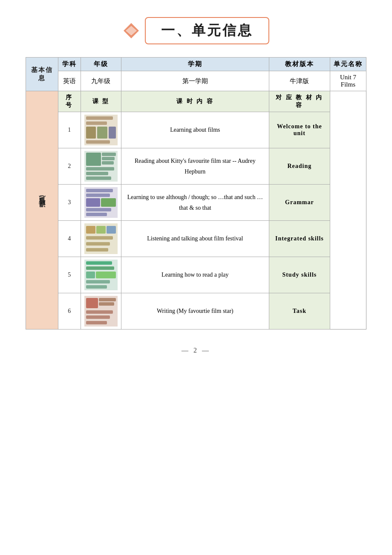  Describe the element at coordinates (195, 130) in the screenshot. I see `lesson-content-1: Learning about films` at that location.